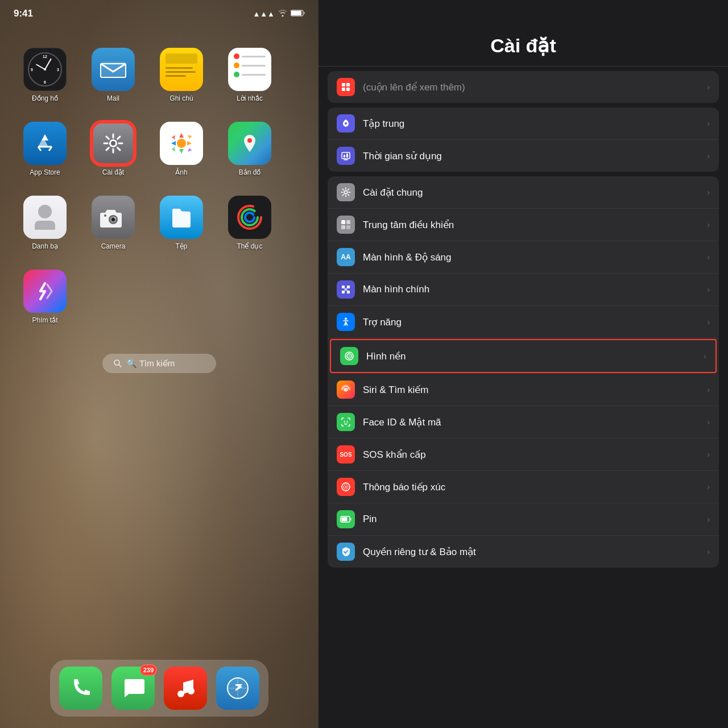 This screenshot has width=728, height=728. Describe the element at coordinates (709, 454) in the screenshot. I see `sos-chevron: ›` at that location.